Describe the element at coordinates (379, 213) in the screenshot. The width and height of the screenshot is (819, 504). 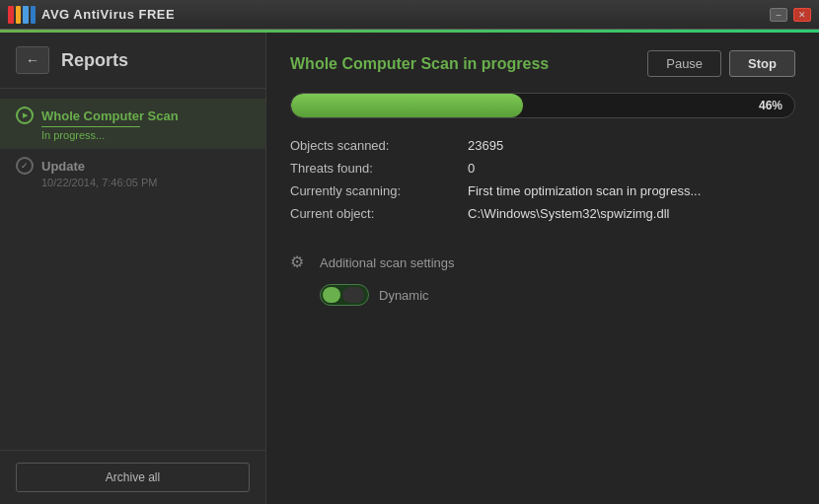
I see `stat-label-current-object: Current object:` at that location.